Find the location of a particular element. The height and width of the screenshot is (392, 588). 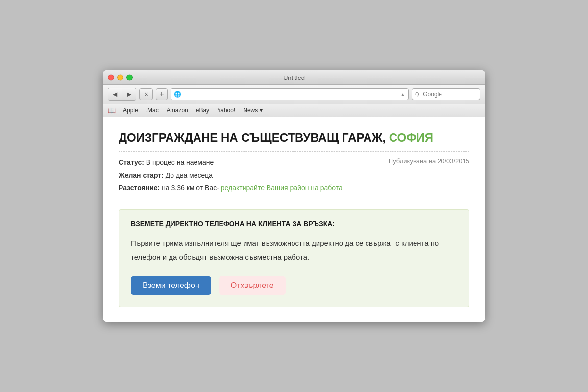

start-value: До два месеца is located at coordinates (189, 175).